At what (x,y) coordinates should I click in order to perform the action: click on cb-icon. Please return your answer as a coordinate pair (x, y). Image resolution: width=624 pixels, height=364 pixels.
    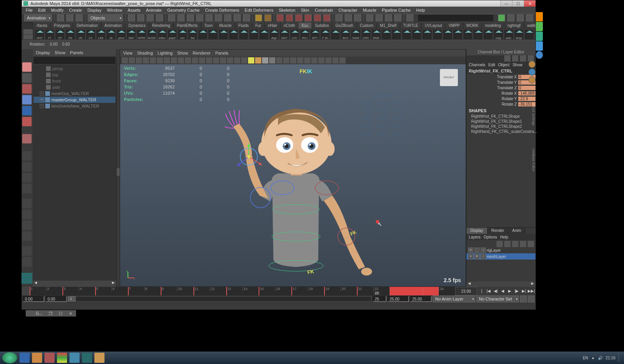
    Looking at the image, I should click on (507, 58).